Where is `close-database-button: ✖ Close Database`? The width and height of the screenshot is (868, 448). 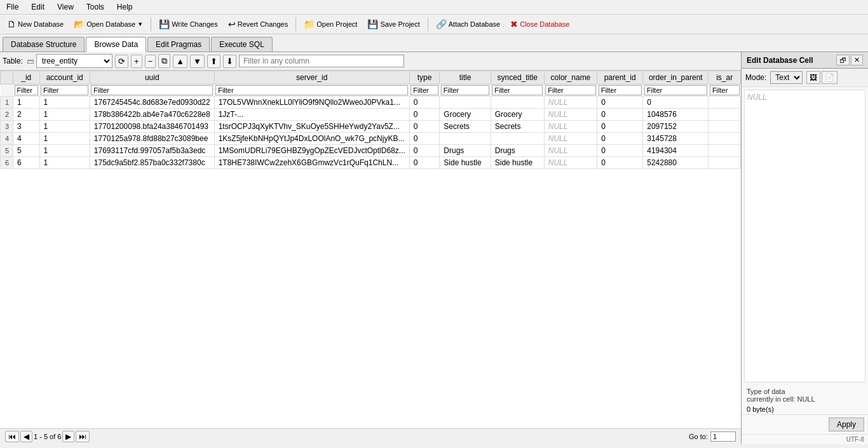
close-database-button: ✖ Close Database is located at coordinates (540, 24).